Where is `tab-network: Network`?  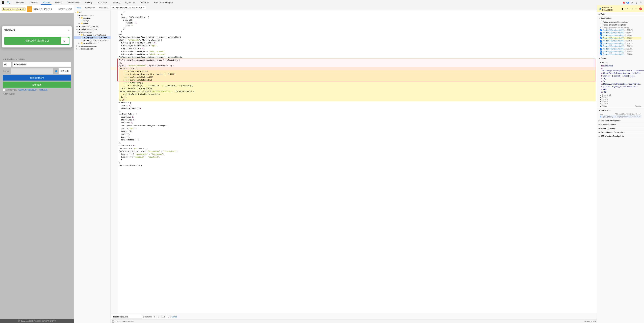 tab-network: Network is located at coordinates (59, 3).